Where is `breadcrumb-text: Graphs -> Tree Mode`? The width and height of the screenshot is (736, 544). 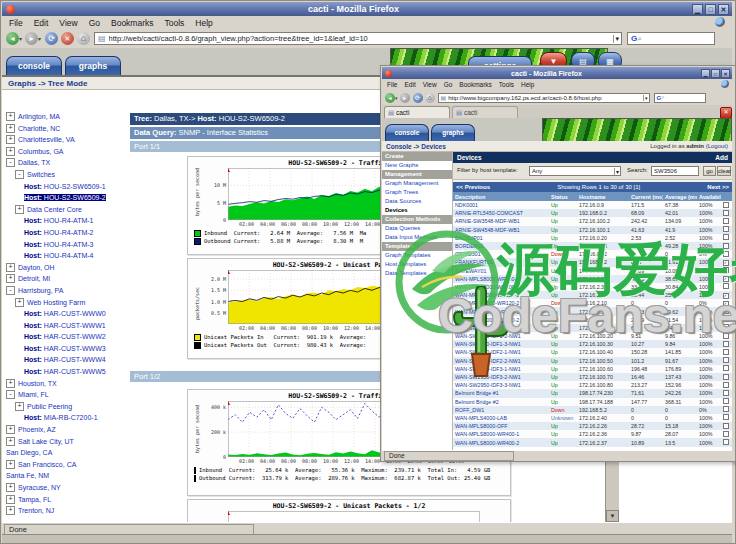
breadcrumb-text: Graphs -> Tree Mode is located at coordinates (48, 84).